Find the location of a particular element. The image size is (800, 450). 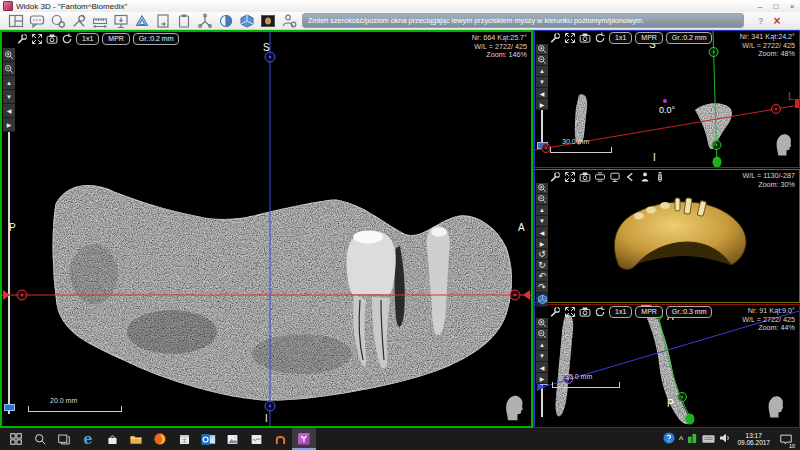

tray-status-icon-green is located at coordinates (692, 439).